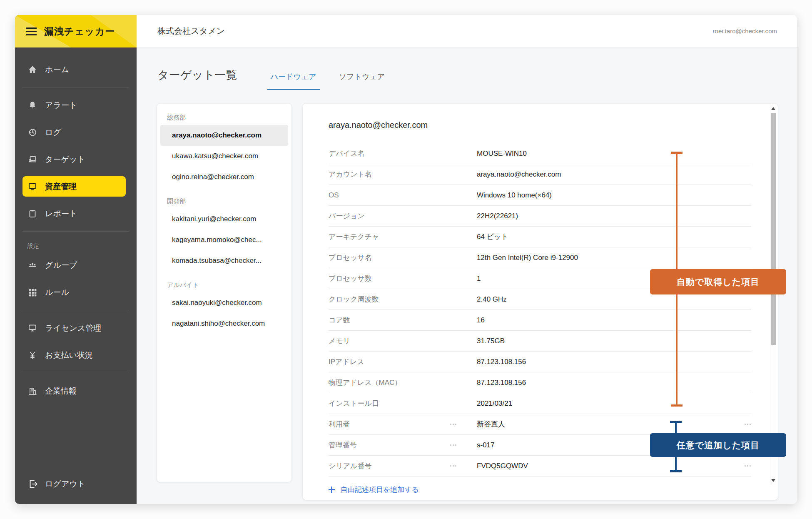  I want to click on logout-label: ログアウト, so click(66, 484).